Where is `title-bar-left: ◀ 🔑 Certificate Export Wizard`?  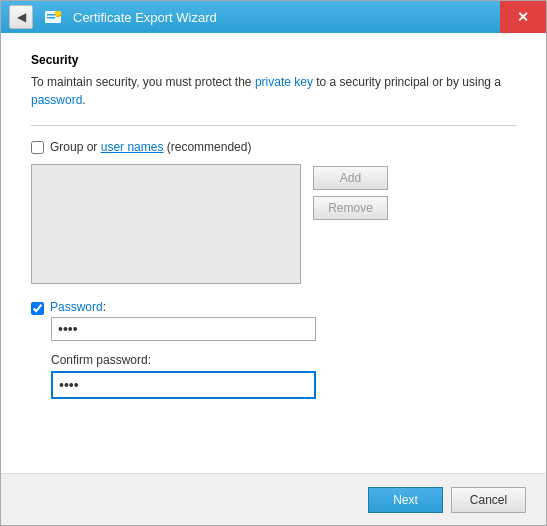
title-bar-left: ◀ 🔑 Certificate Export Wizard is located at coordinates (113, 17).